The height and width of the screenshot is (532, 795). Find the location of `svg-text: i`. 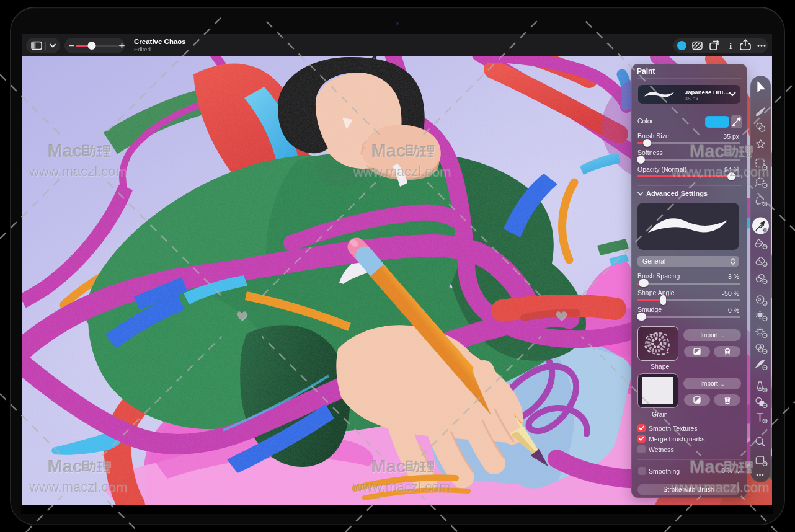

svg-text: i is located at coordinates (731, 46).